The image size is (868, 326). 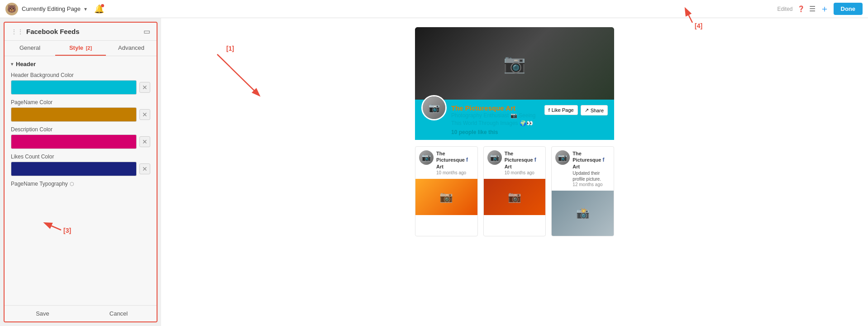 What do you see at coordinates (145, 115) in the screenshot?
I see `pagename-clear: ✕` at bounding box center [145, 115].